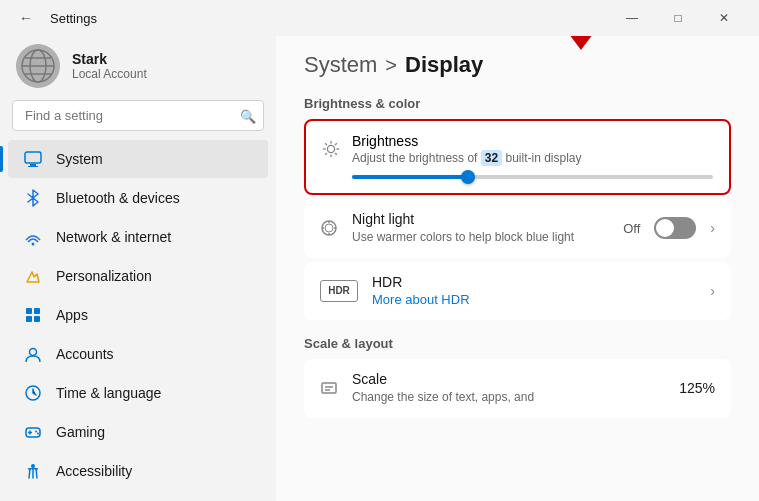 Image resolution: width=759 pixels, height=501 pixels. What do you see at coordinates (138, 68) in the screenshot?
I see `user-section: Stark Local Account` at bounding box center [138, 68].